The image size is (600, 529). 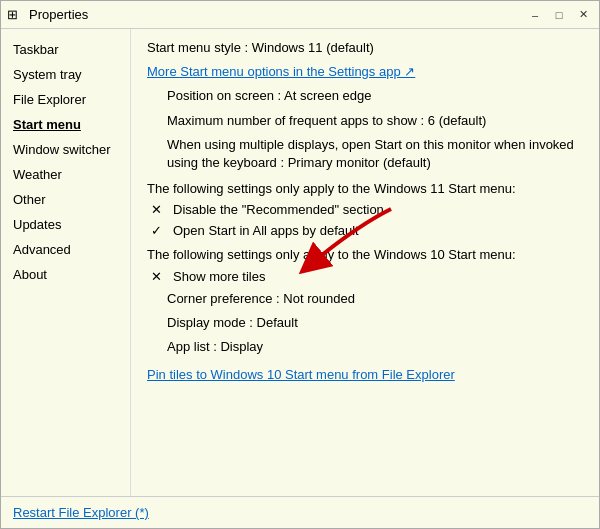 What do you see at coordinates (66, 74) in the screenshot?
I see `sidebar-item-system-tray: System tray` at bounding box center [66, 74].